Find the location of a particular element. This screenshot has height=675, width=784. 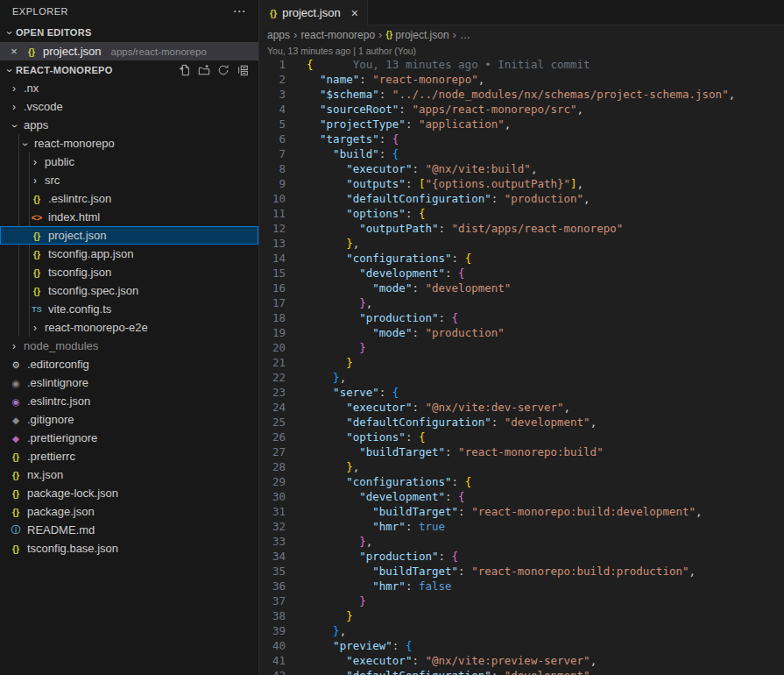

line-number: 12 is located at coordinates (272, 228).